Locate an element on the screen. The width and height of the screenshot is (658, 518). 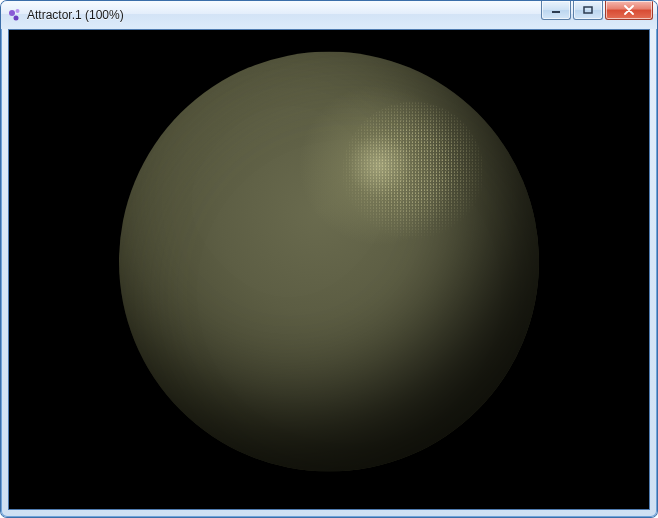
maximize-icon is located at coordinates (588, 10).